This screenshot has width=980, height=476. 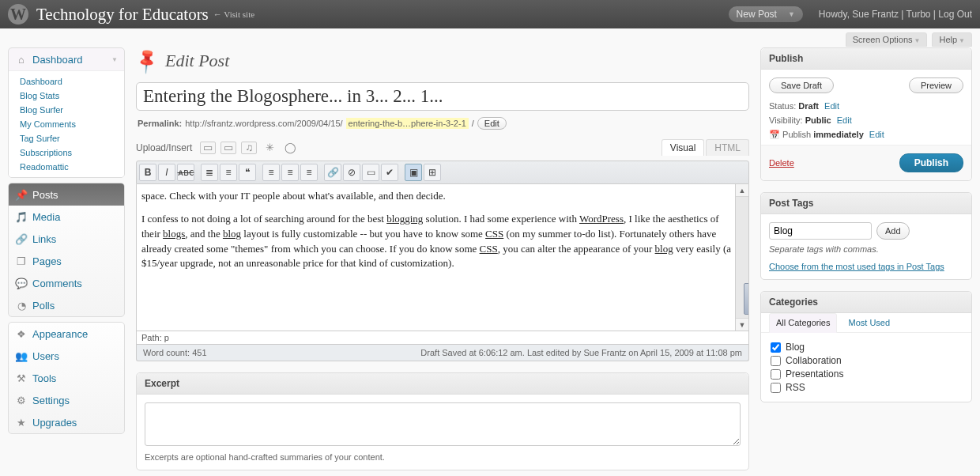 What do you see at coordinates (175, 353) in the screenshot?
I see `word-count: Word count: 451` at bounding box center [175, 353].